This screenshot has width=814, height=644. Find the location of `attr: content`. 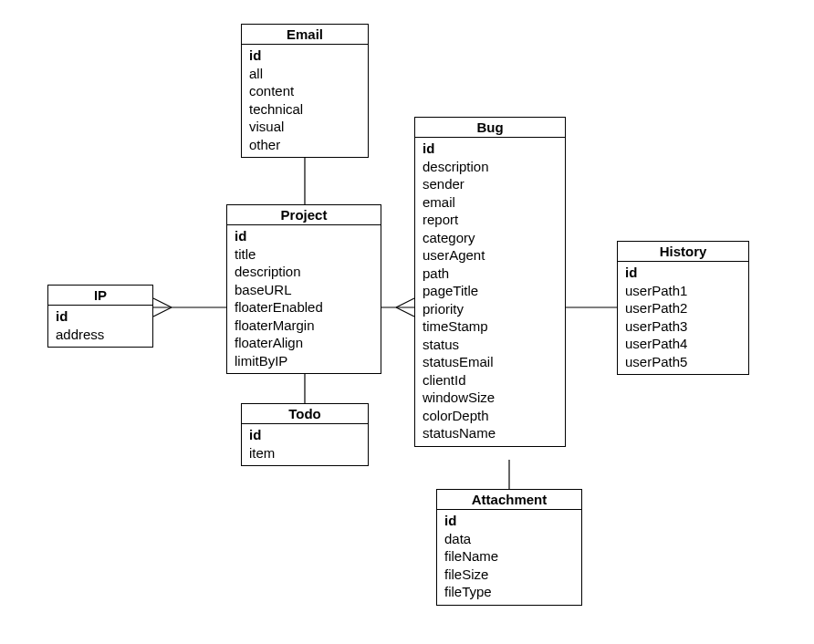

attr: content is located at coordinates (305, 91).